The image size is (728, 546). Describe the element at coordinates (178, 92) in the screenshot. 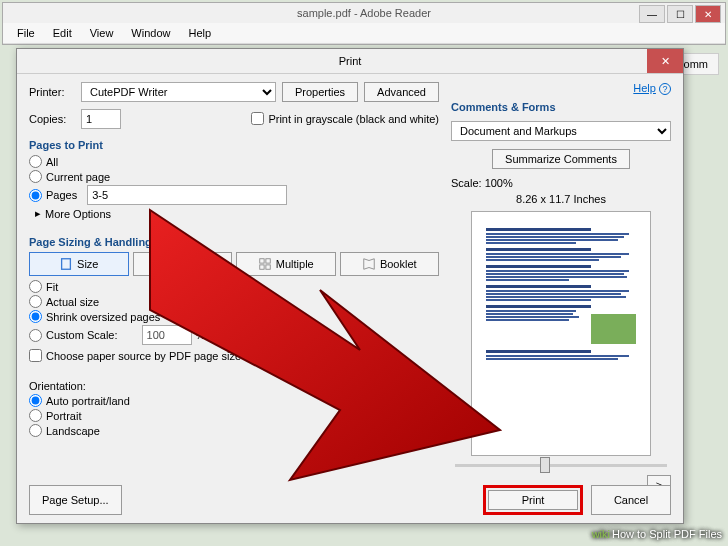

I see `printer-select: CutePDF Writer` at that location.